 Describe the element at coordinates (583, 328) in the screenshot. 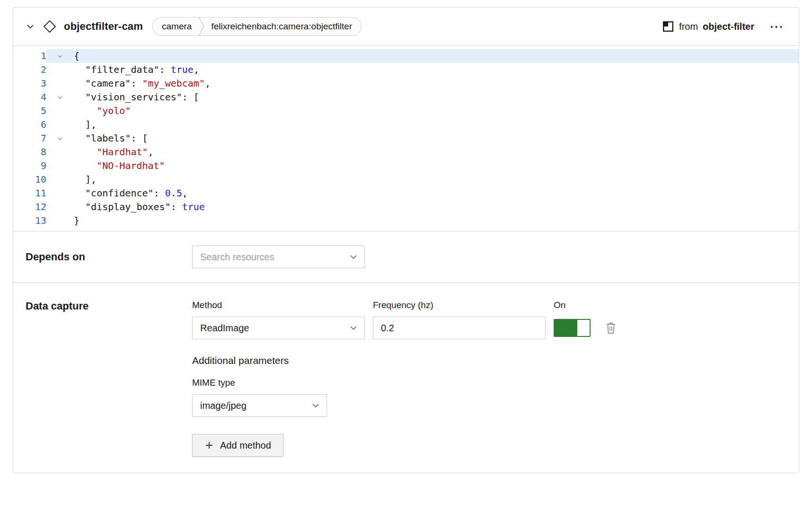

I see `toggle-knob` at that location.